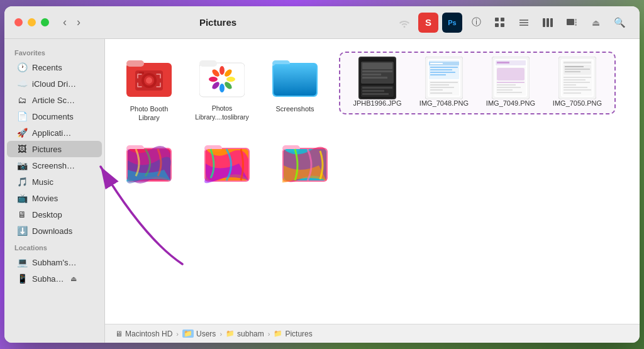 This screenshot has height=349, width=644. Describe the element at coordinates (444, 83) in the screenshot. I see `file-item-img7048: IMG_7048.PNG` at that location.